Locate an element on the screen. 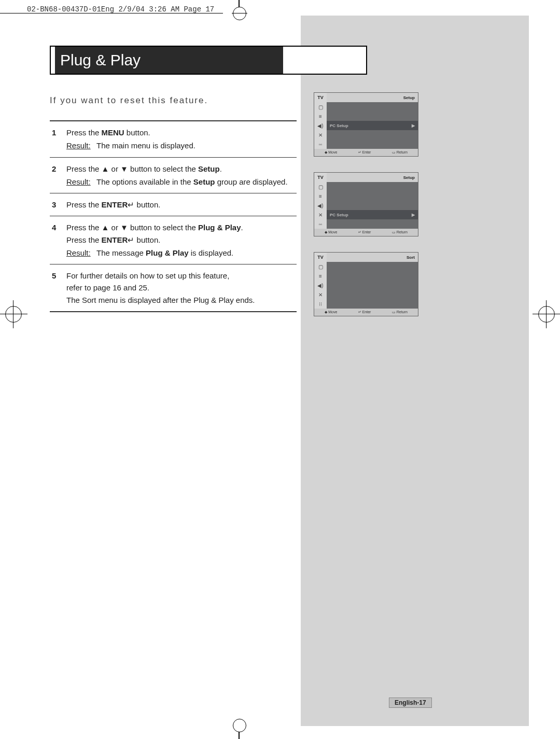 The width and height of the screenshot is (560, 739). step-number: 2 is located at coordinates (59, 175).